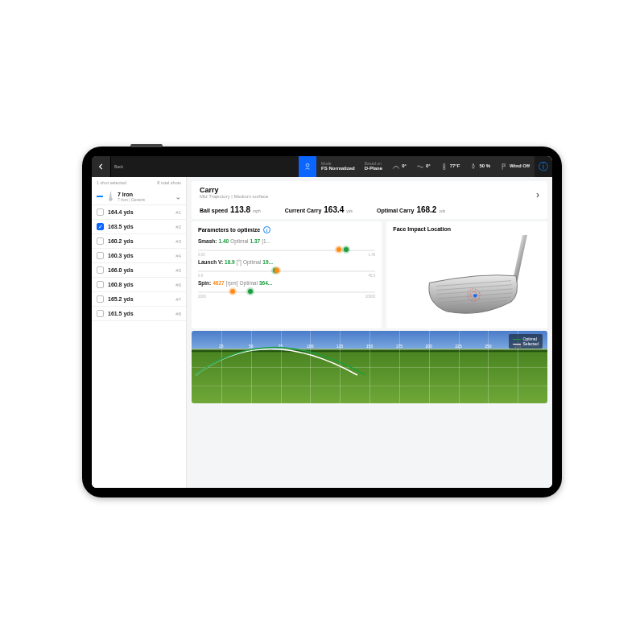 This screenshot has height=644, width=644. Describe the element at coordinates (480, 167) in the screenshot. I see `humidity-pill: 50 %` at that location.